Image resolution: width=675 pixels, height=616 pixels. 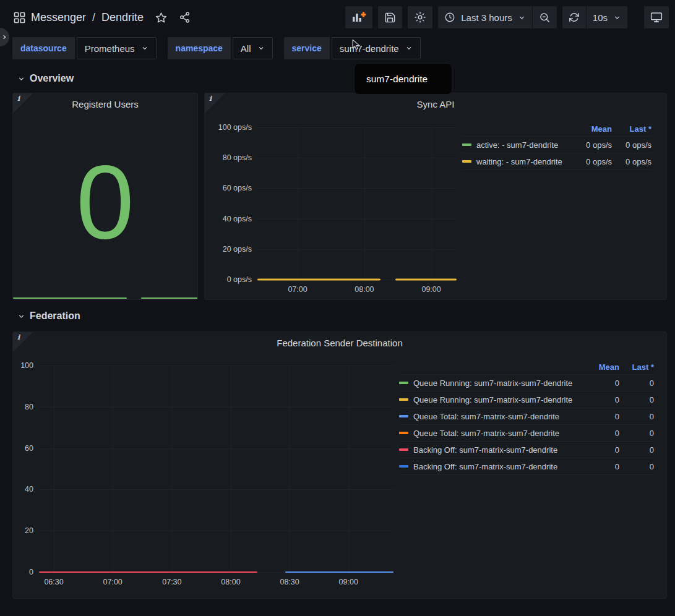 What do you see at coordinates (574, 17) in the screenshot?
I see `refresh-button` at bounding box center [574, 17].